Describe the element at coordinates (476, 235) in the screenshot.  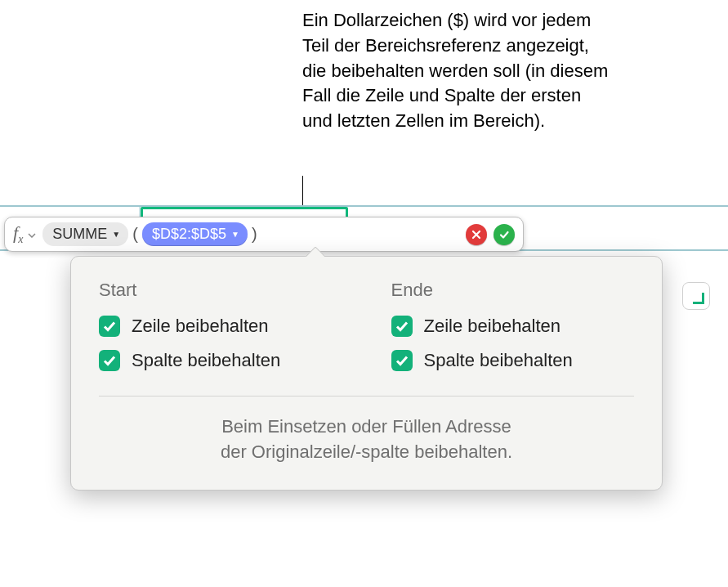
I see `close-icon` at that location.